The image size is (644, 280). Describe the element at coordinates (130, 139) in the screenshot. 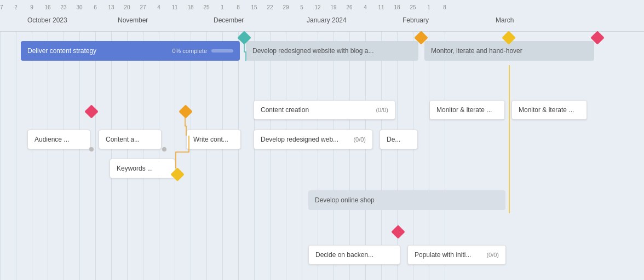

I see `bar-content-a: Content a...` at that location.